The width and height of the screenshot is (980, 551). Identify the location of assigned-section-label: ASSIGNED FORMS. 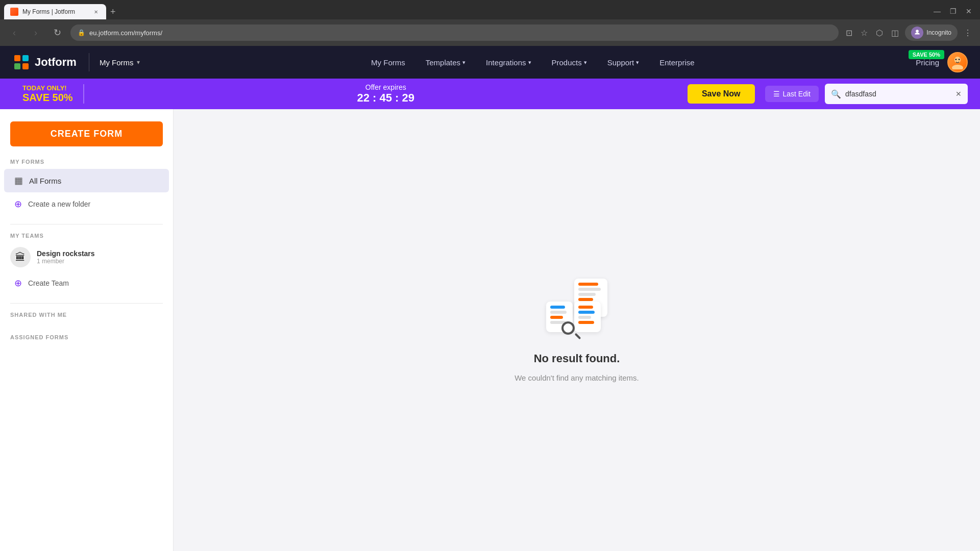
(87, 339).